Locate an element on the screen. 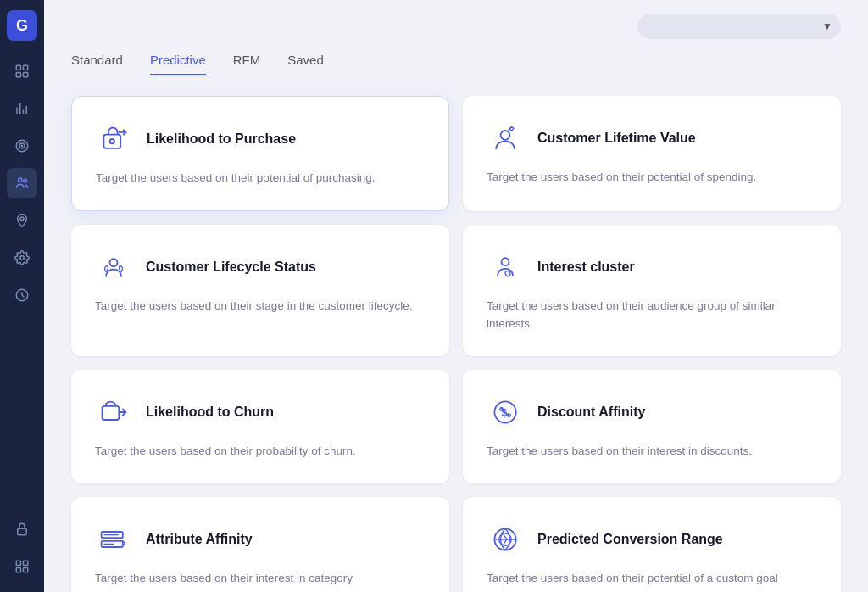 The height and width of the screenshot is (592, 868). tab-saved: Saved is located at coordinates (305, 64).